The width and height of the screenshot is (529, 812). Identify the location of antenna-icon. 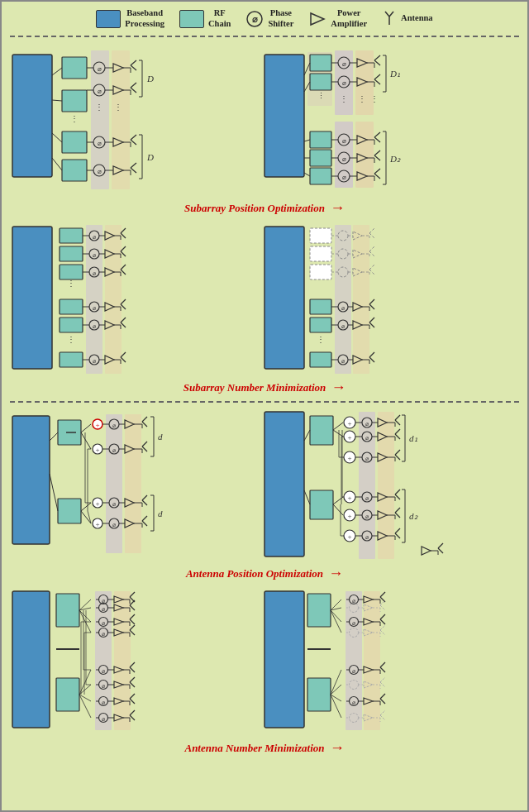
(389, 19).